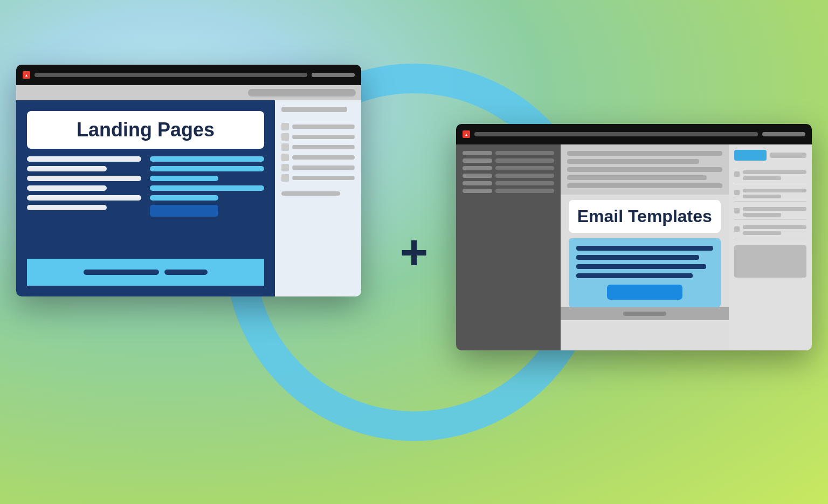 The width and height of the screenshot is (828, 504). What do you see at coordinates (784, 134) in the screenshot?
I see `right-titlebar-bar2` at bounding box center [784, 134].